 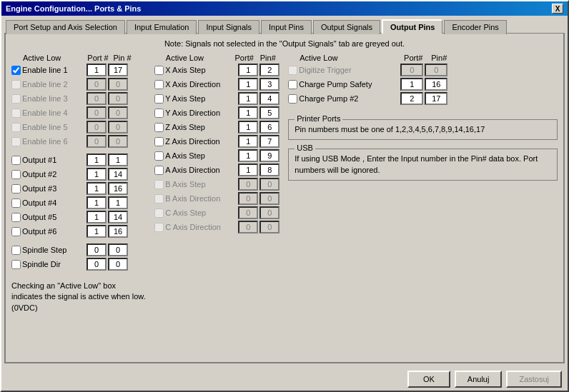 What do you see at coordinates (423, 99) in the screenshot?
I see `table-row: Charge Pump #2` at bounding box center [423, 99].